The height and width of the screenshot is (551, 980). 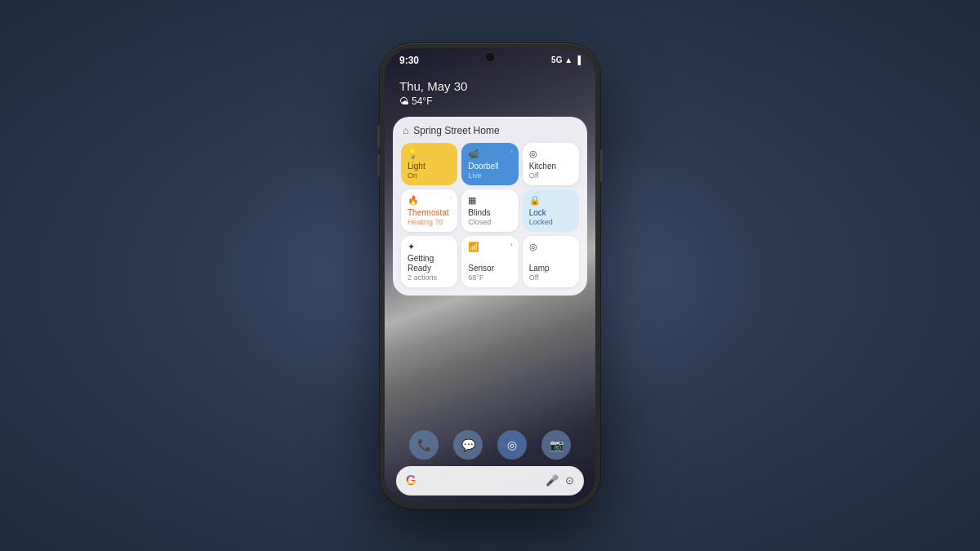 I want to click on getting-ready-icon: ✦, so click(x=430, y=247).